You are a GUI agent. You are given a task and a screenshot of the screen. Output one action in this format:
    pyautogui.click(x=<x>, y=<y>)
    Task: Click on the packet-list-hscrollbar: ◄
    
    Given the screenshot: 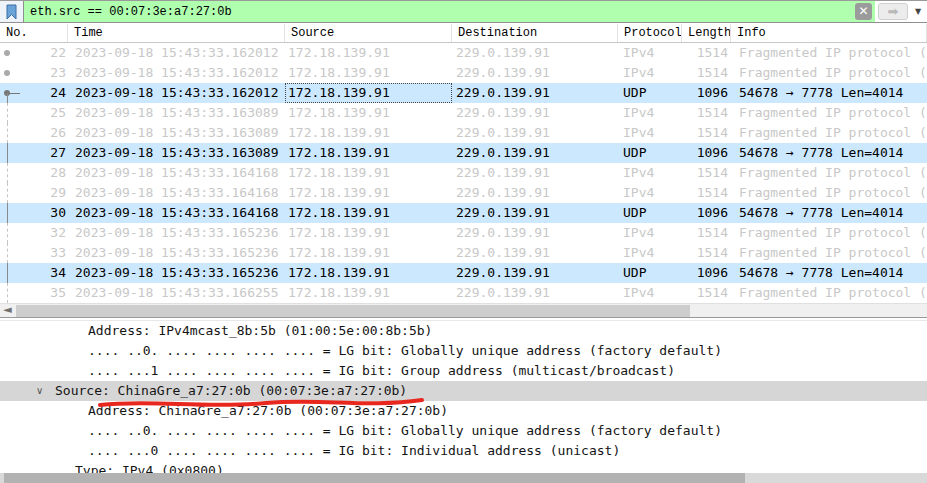 What is the action you would take?
    pyautogui.click(x=464, y=310)
    